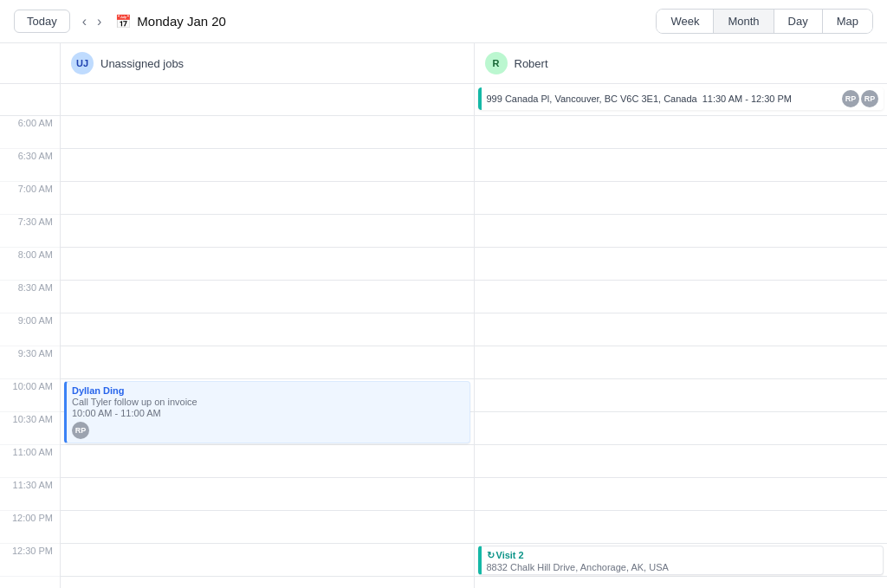 The height and width of the screenshot is (588, 887). I want to click on today-button: Today, so click(42, 21).